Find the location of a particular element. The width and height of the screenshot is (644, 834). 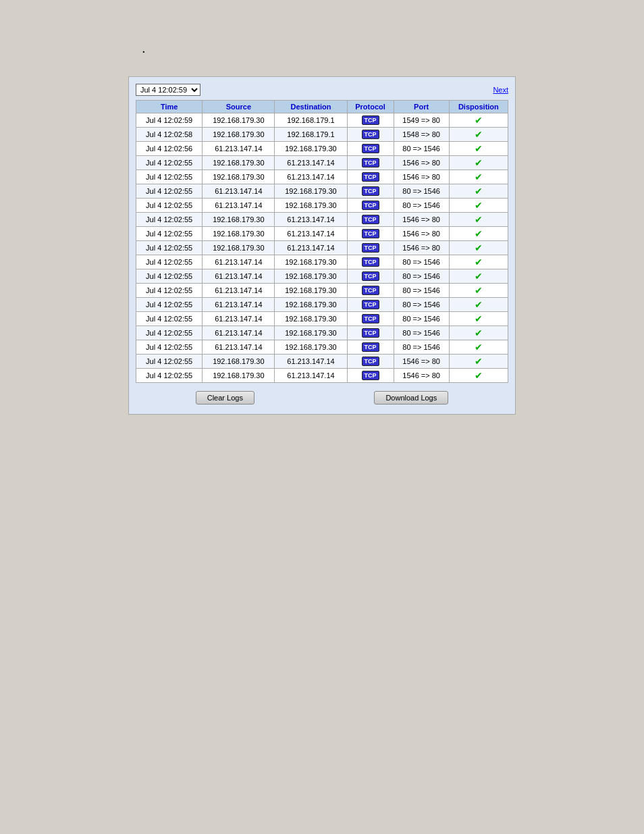

clear-logs-button: Clear Logs is located at coordinates (225, 398).